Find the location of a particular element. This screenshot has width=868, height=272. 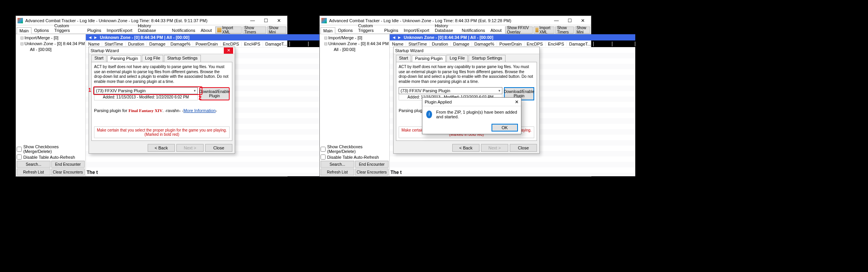

wizard-titlebar: Startup Wizard ✕ is located at coordinates (162, 51).